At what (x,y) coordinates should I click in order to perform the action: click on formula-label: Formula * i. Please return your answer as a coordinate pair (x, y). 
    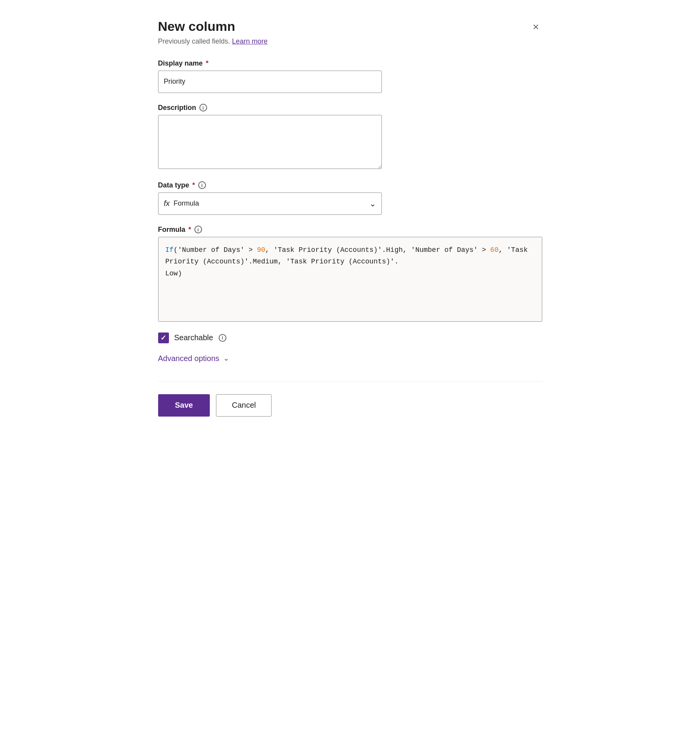
    Looking at the image, I should click on (350, 230).